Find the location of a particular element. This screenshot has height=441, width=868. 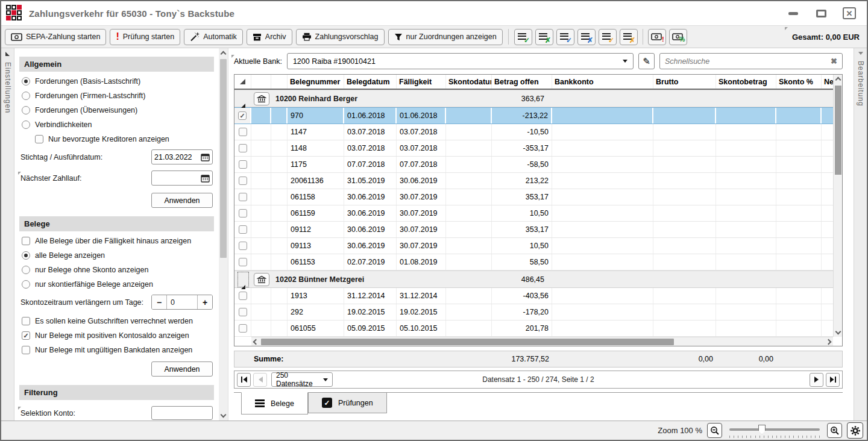

money-percent-button: % is located at coordinates (678, 37).